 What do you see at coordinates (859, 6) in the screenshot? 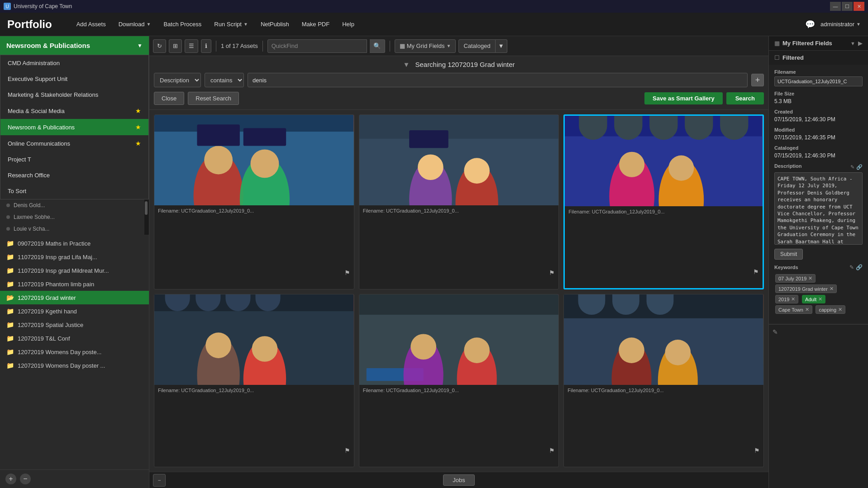
I see `close-button: ✕` at bounding box center [859, 6].